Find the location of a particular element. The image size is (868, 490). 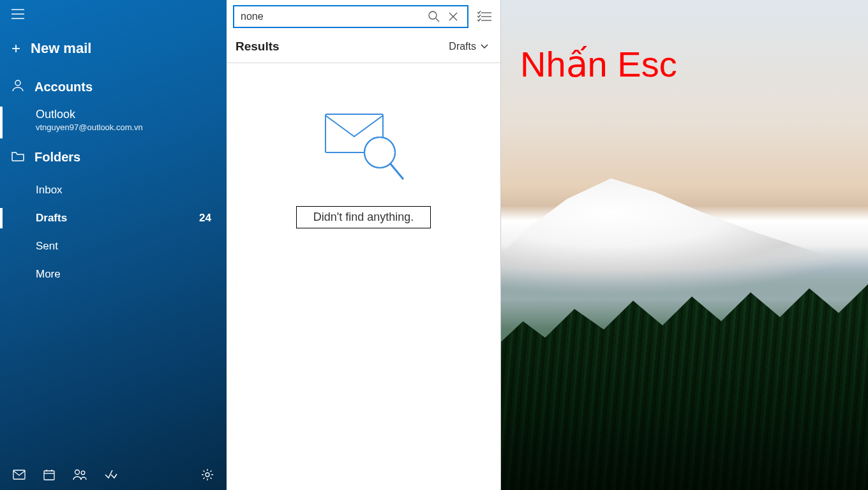

folder-label: Drafts is located at coordinates (51, 218).